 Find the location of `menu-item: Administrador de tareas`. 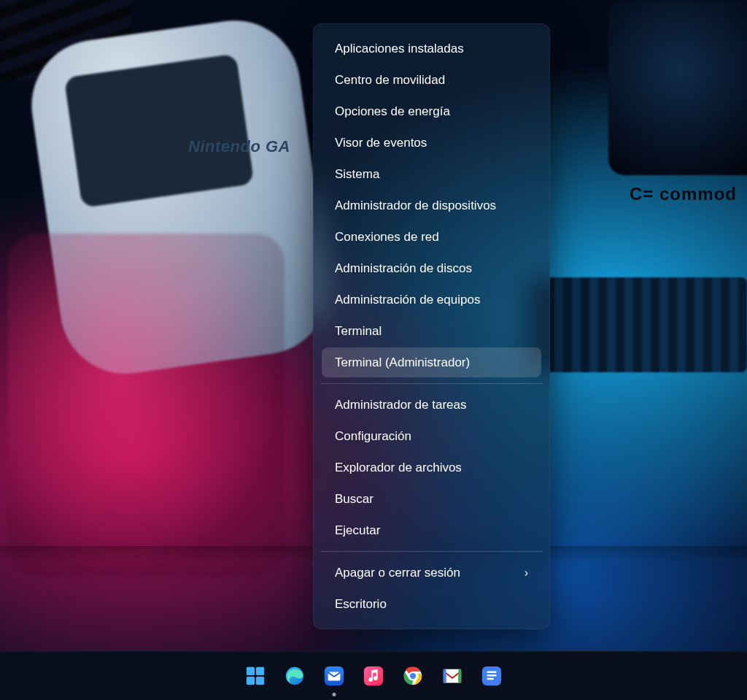

menu-item: Administrador de tareas is located at coordinates (432, 404).